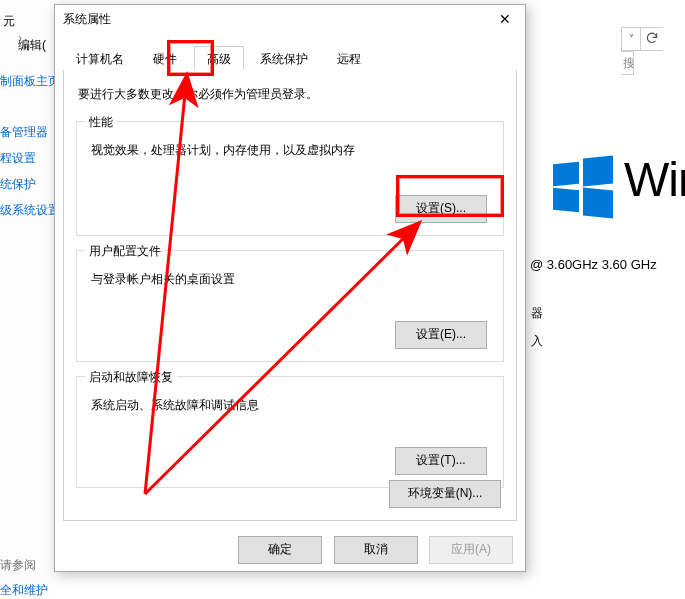  Describe the element at coordinates (471, 550) in the screenshot. I see `apply-button: 应用(A)` at that location.